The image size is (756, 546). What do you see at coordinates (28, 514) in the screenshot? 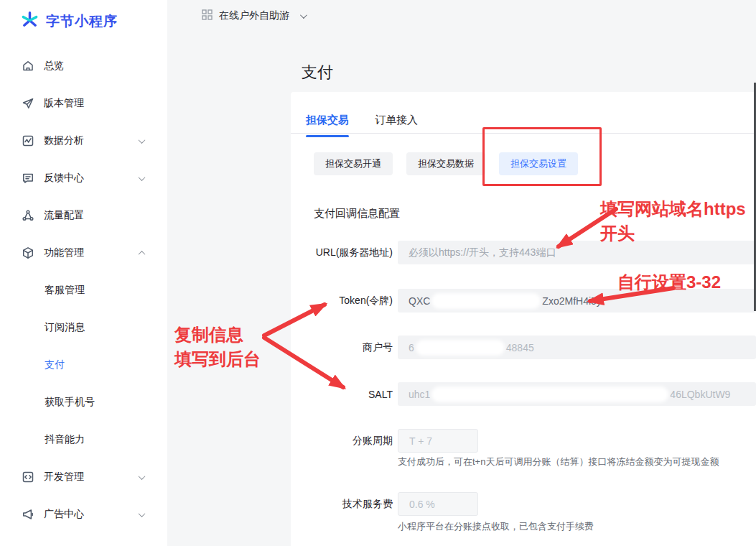
I see `megaphone-icon` at bounding box center [28, 514].